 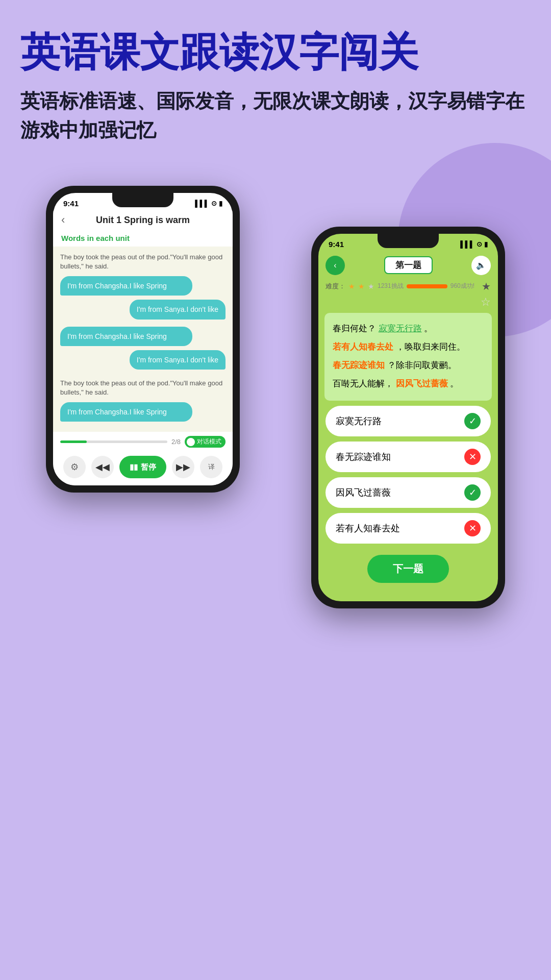 I want to click on phone-notch-left, so click(x=143, y=200).